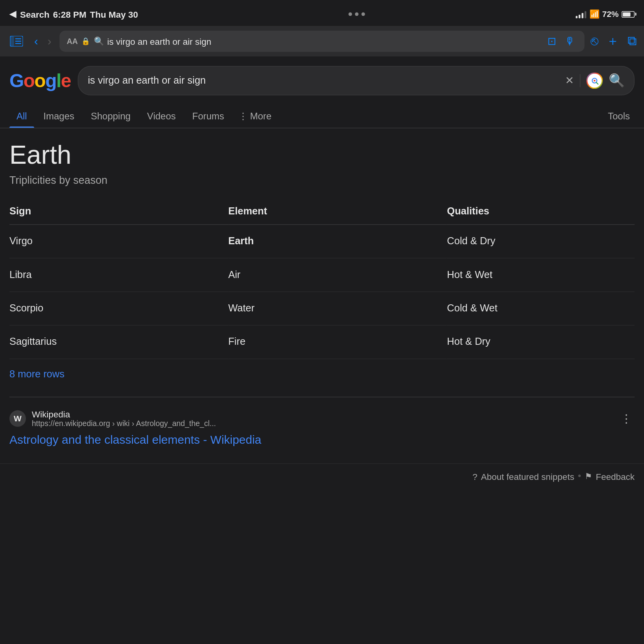 This screenshot has width=644, height=644. What do you see at coordinates (541, 241) in the screenshot?
I see `cell-qualities-virgo: Cold & Dry` at bounding box center [541, 241].